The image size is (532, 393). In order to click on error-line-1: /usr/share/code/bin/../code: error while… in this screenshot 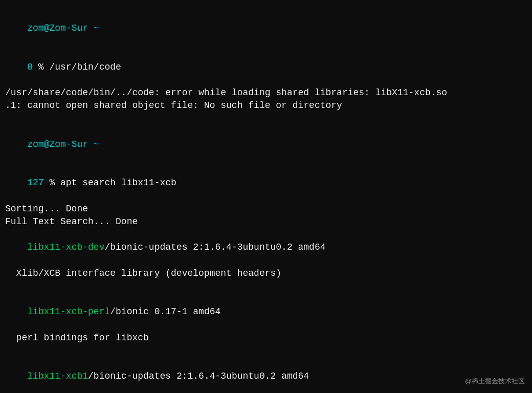, I will do `click(266, 93)`.